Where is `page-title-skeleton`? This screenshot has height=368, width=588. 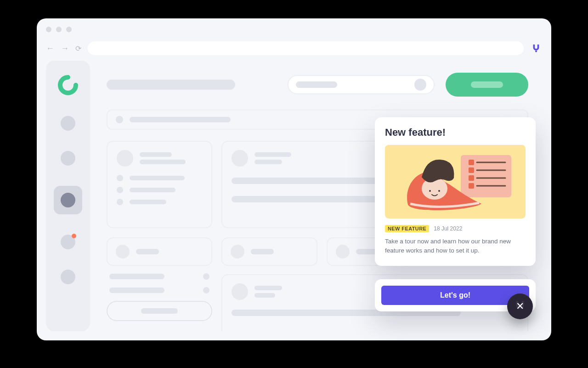 page-title-skeleton is located at coordinates (171, 85).